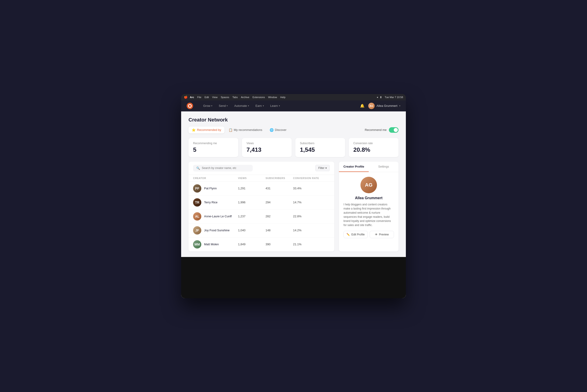  What do you see at coordinates (396, 130) in the screenshot?
I see `toggle-knob` at bounding box center [396, 130].